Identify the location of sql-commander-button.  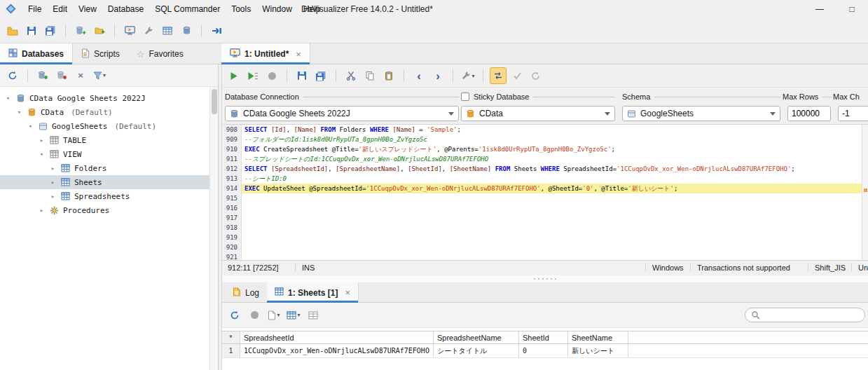
(130, 31).